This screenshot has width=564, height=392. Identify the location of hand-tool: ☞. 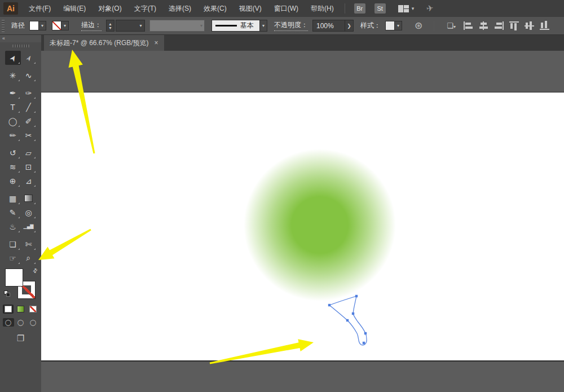
(13, 258).